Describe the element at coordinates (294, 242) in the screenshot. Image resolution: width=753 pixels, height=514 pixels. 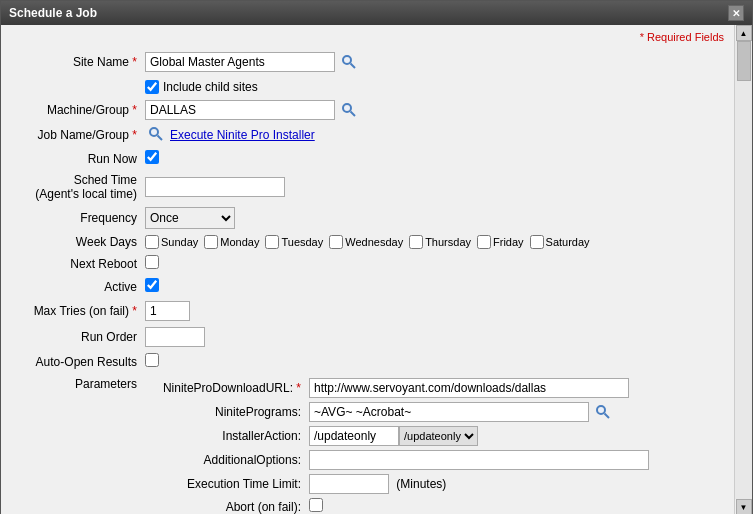
I see `weekday-tuesday: Tuesday` at that location.